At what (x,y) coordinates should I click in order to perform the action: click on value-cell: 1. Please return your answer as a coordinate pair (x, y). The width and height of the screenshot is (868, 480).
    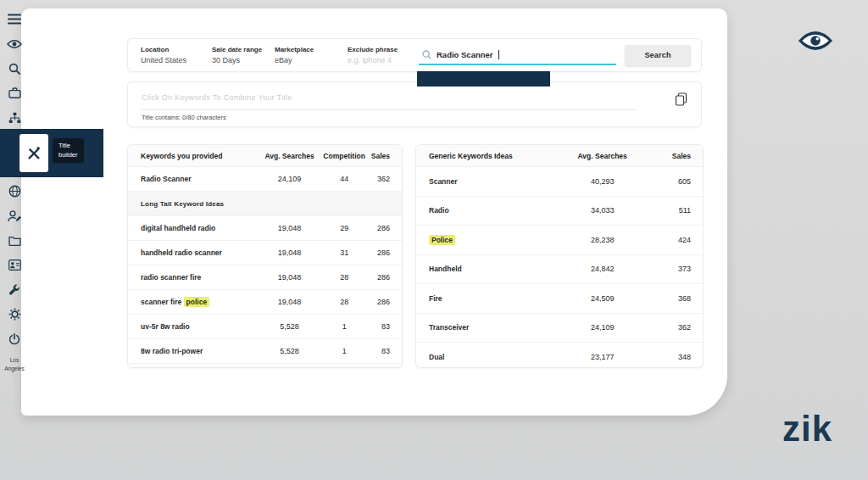
    Looking at the image, I should click on (344, 327).